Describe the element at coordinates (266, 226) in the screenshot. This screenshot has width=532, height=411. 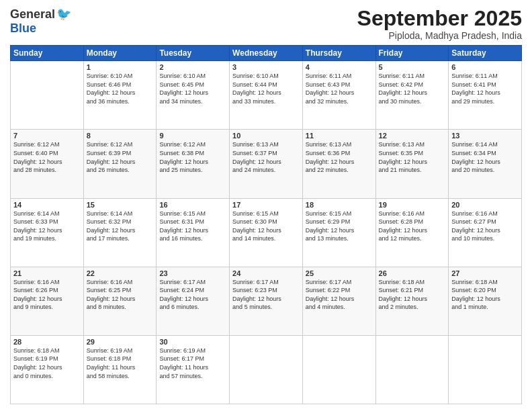
I see `cell-info: Sunrise: 6:15 AM Sunset: 6:30 PM Dayligh…` at that location.